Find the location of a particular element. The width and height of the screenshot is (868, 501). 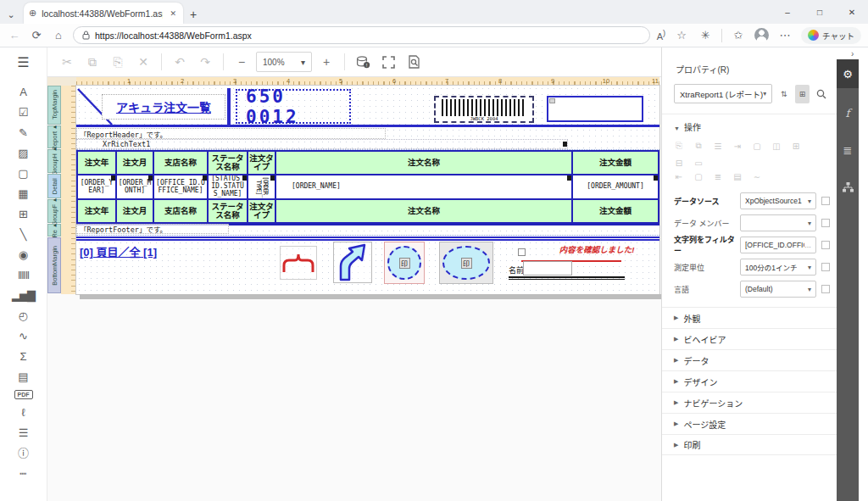

brace-shape-control is located at coordinates (298, 263).